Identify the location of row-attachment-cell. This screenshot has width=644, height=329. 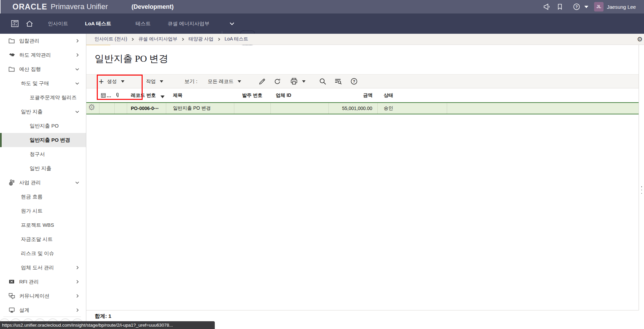
(121, 108).